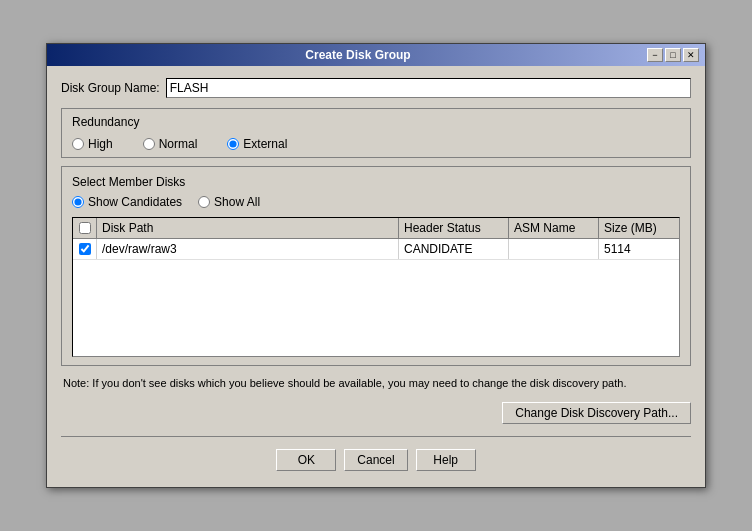 Image resolution: width=752 pixels, height=531 pixels. Describe the element at coordinates (127, 202) in the screenshot. I see `show-candidates-option: Show Candidates` at that location.